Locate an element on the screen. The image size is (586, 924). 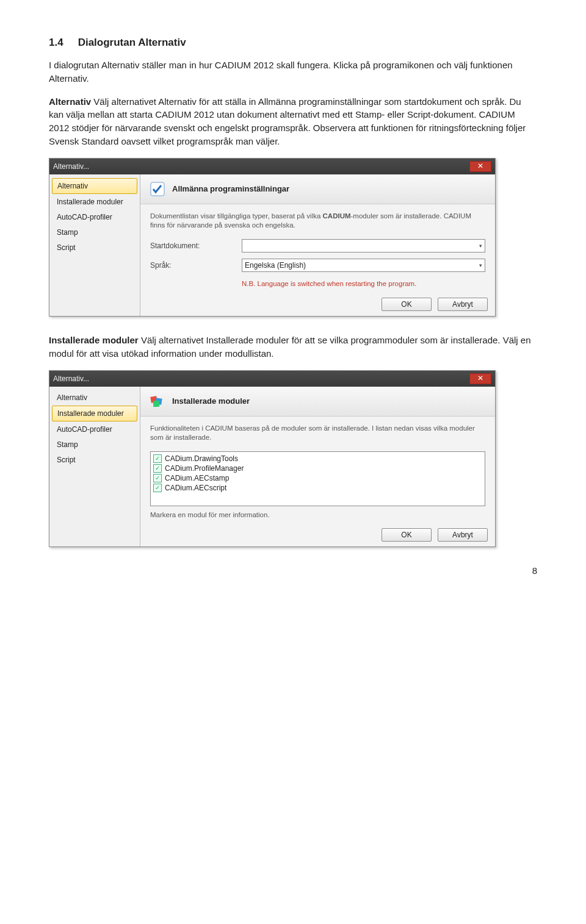
installerade-paragraph: Installerade moduler Välj alternativet I… is located at coordinates (293, 347).